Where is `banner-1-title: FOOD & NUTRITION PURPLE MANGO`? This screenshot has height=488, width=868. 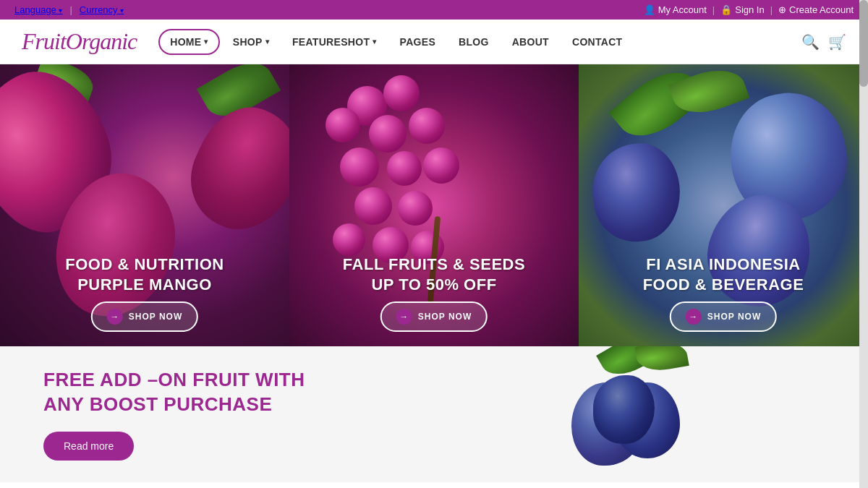
banner-1-title: FOOD & NUTRITION PURPLE MANGO is located at coordinates (145, 275).